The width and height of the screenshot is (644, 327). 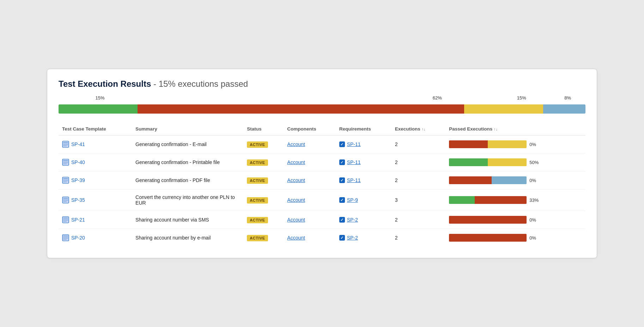 What do you see at coordinates (95, 162) in the screenshot?
I see `template-link: SP-40` at bounding box center [95, 162].